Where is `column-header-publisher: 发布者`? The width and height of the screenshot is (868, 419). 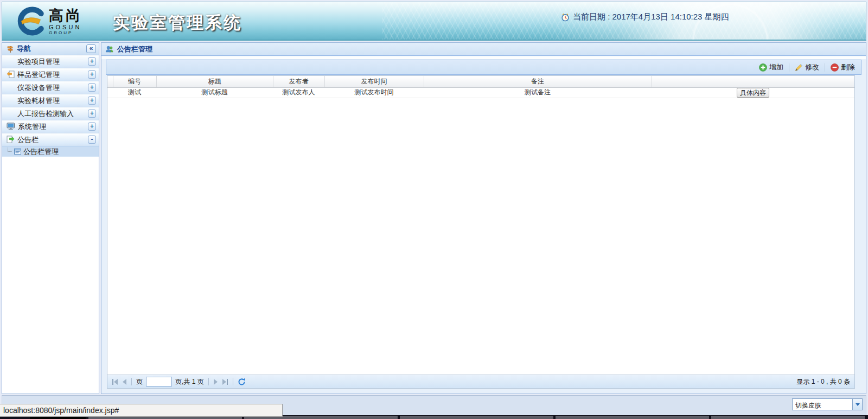 column-header-publisher: 发布者 is located at coordinates (298, 81).